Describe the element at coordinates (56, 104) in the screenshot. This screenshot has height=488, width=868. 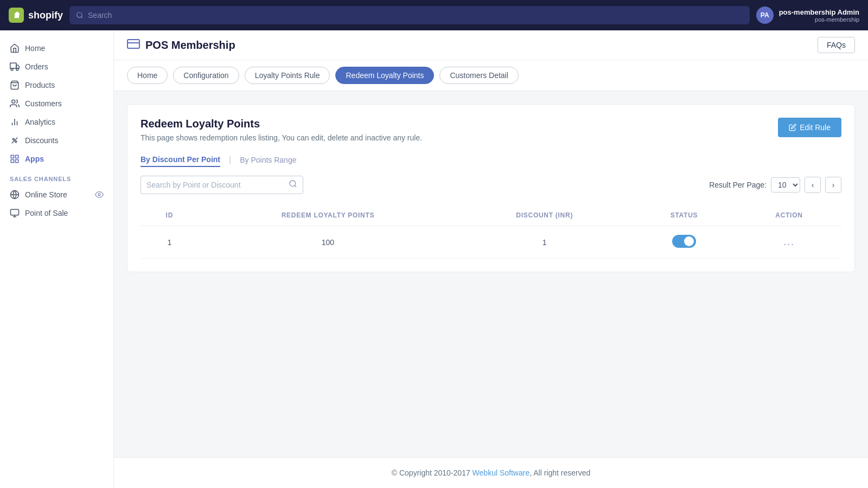
I see `sidebar-item-customers: Customers` at that location.